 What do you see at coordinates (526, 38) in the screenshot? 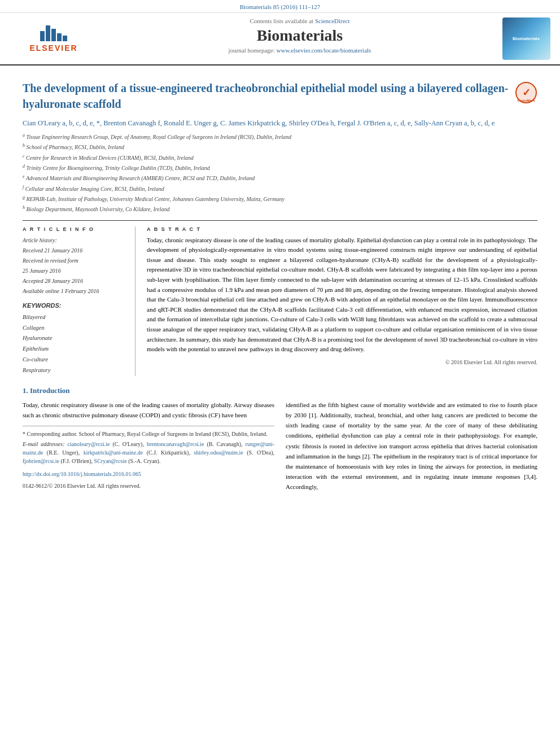
I see `header-right: Biomaterials` at bounding box center [526, 38].